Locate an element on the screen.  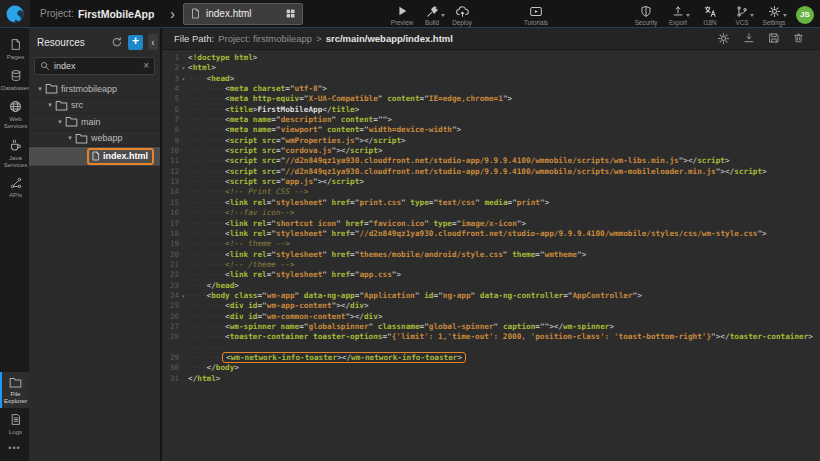
sidebar-item-java-services: Java Services is located at coordinates (14, 153).